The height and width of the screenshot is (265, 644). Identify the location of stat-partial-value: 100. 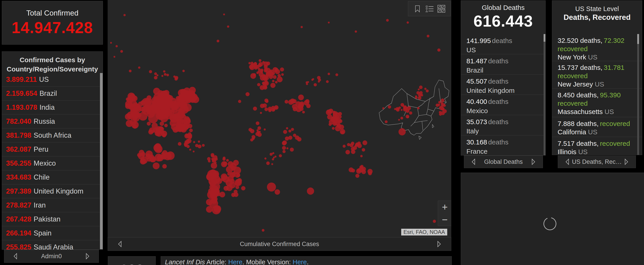
(132, 264).